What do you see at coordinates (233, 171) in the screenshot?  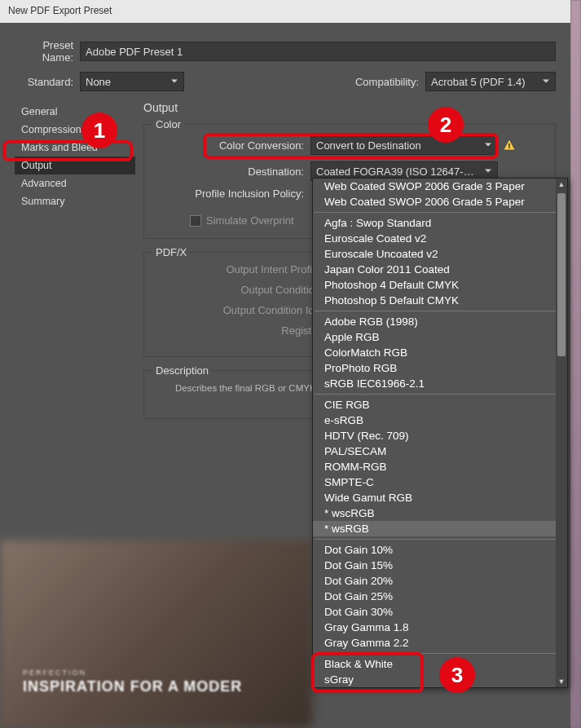 I see `destination-label: Destination:` at bounding box center [233, 171].